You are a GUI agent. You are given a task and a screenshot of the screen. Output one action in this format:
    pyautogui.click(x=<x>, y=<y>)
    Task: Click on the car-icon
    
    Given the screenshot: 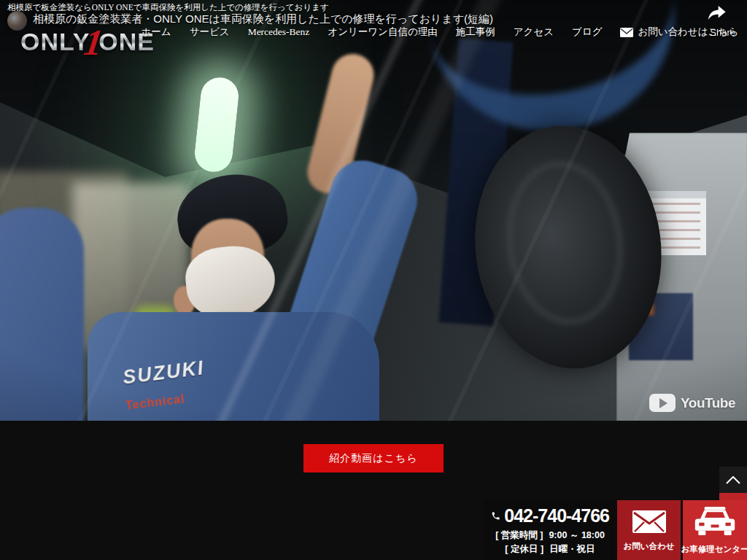 What is the action you would take?
    pyautogui.click(x=715, y=521)
    